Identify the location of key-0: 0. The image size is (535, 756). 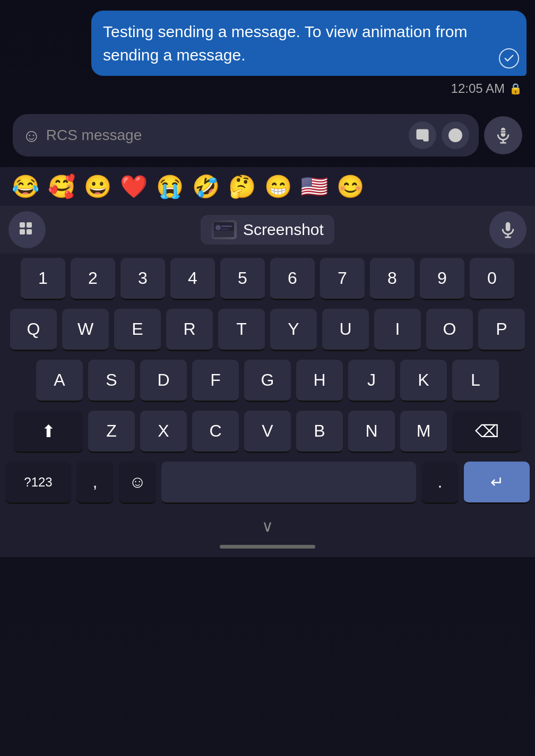
(492, 279).